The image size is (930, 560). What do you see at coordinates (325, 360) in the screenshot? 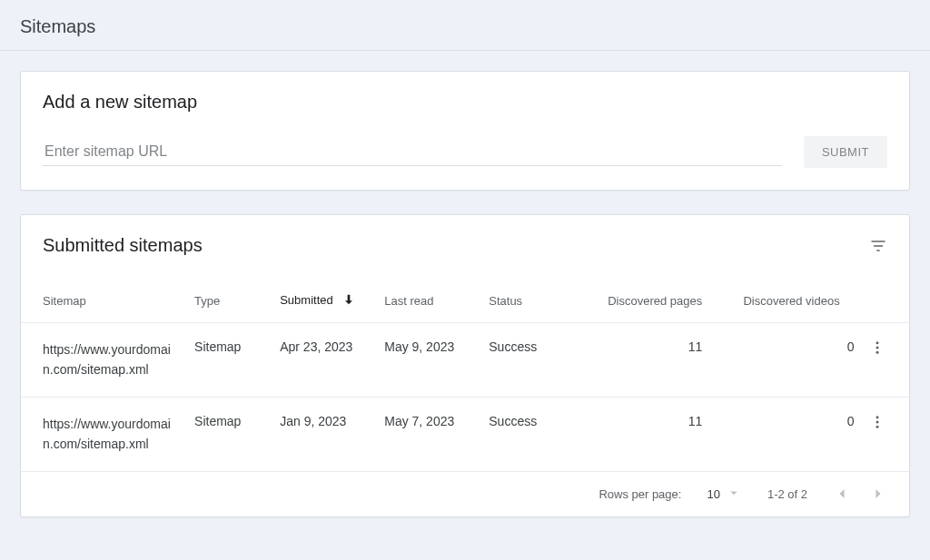
I see `cell-submitted: Apr 23, 2023` at bounding box center [325, 360].